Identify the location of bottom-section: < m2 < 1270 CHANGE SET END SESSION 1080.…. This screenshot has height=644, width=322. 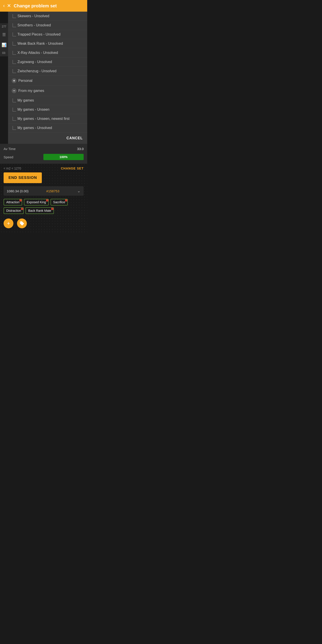
(44, 198).